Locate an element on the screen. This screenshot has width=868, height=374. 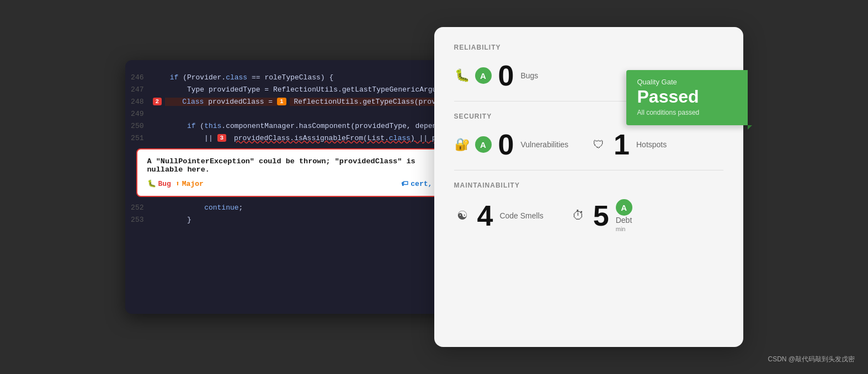
line-content-251a: || is located at coordinates (185, 138).